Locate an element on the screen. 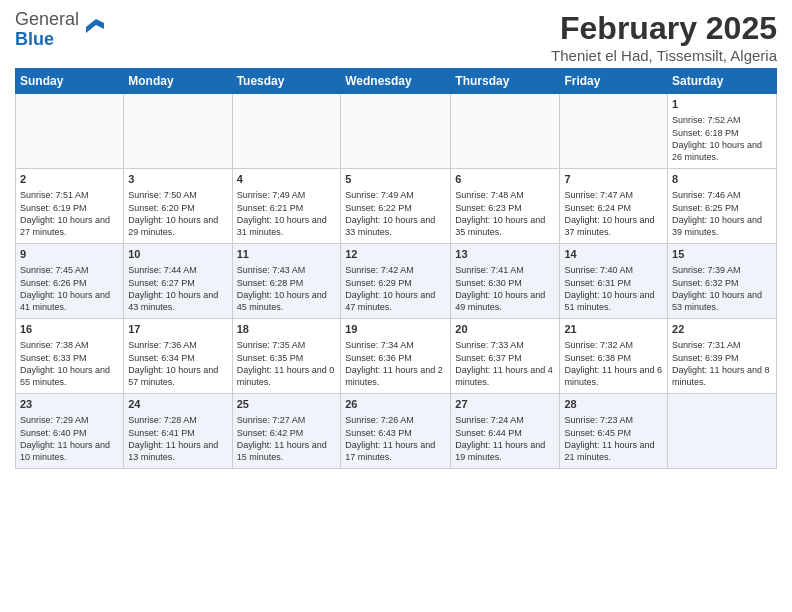 This screenshot has height=612, width=792. day-info: Sunrise: 7:38 AMSunset: 6:33 PMDaylight:… is located at coordinates (70, 364).